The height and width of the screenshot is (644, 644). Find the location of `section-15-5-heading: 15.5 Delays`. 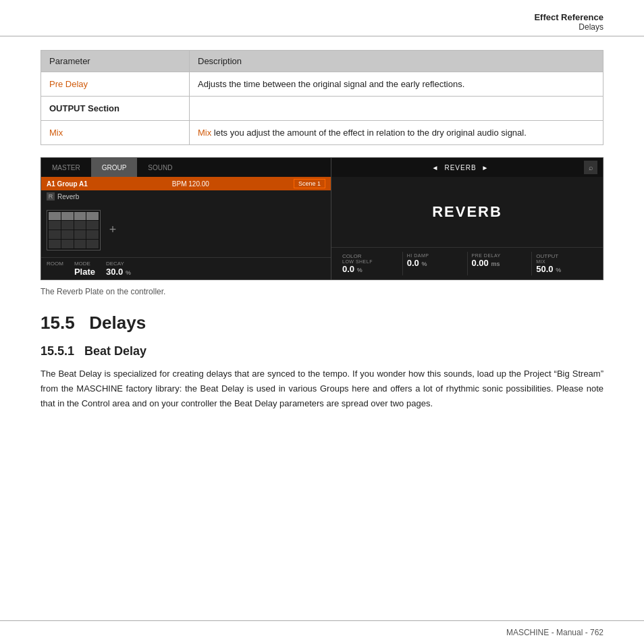

section-15-5-heading: 15.5 Delays is located at coordinates (322, 323).